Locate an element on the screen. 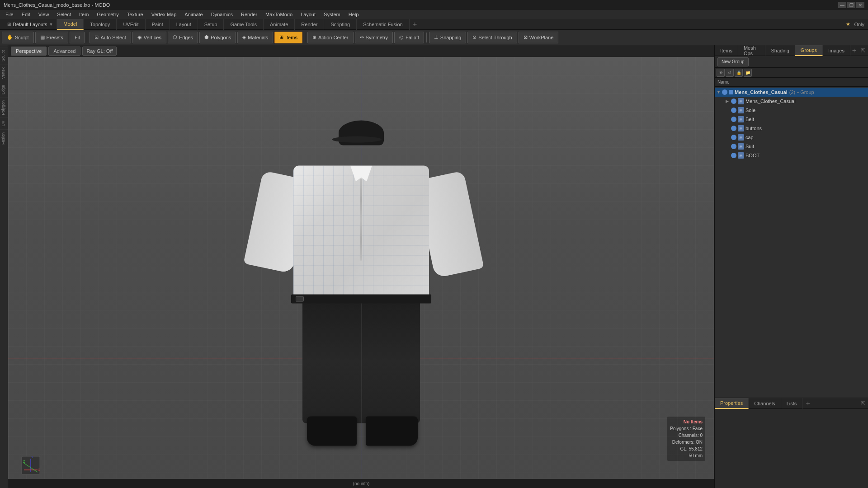 The height and width of the screenshot is (488, 868). sculpt-icon: ✋ is located at coordinates (10, 37).